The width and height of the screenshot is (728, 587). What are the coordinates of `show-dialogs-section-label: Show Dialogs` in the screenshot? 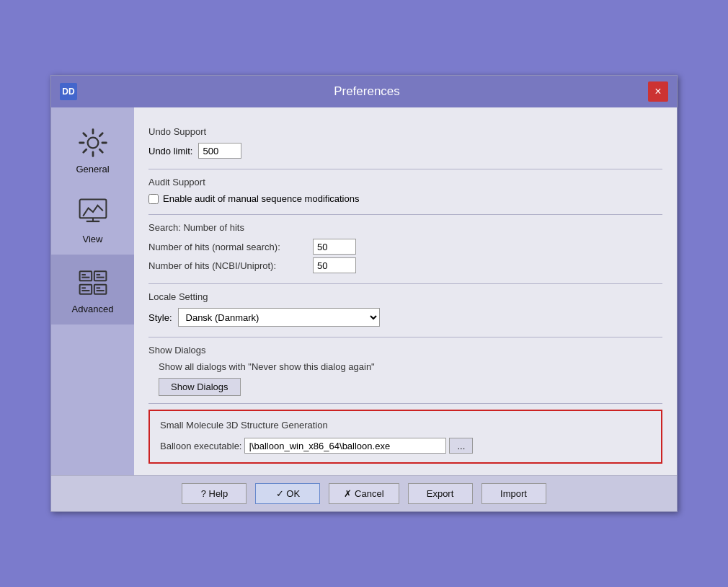 It's located at (405, 350).